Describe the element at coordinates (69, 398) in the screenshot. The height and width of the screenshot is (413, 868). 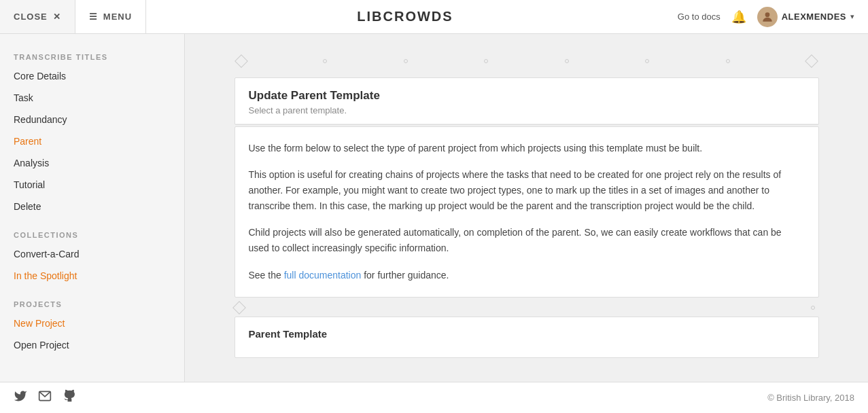
I see `github-icon` at that location.